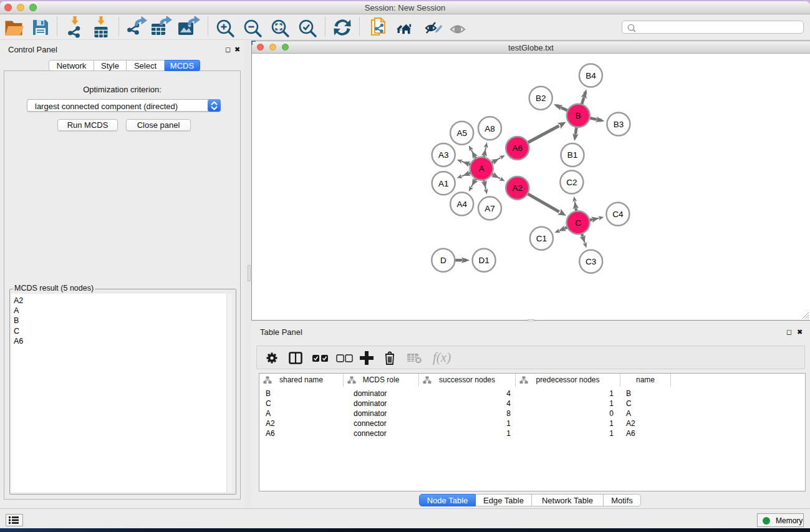 Image resolution: width=810 pixels, height=532 pixels. What do you see at coordinates (618, 215) in the screenshot?
I see `svg-text: C4` at bounding box center [618, 215].